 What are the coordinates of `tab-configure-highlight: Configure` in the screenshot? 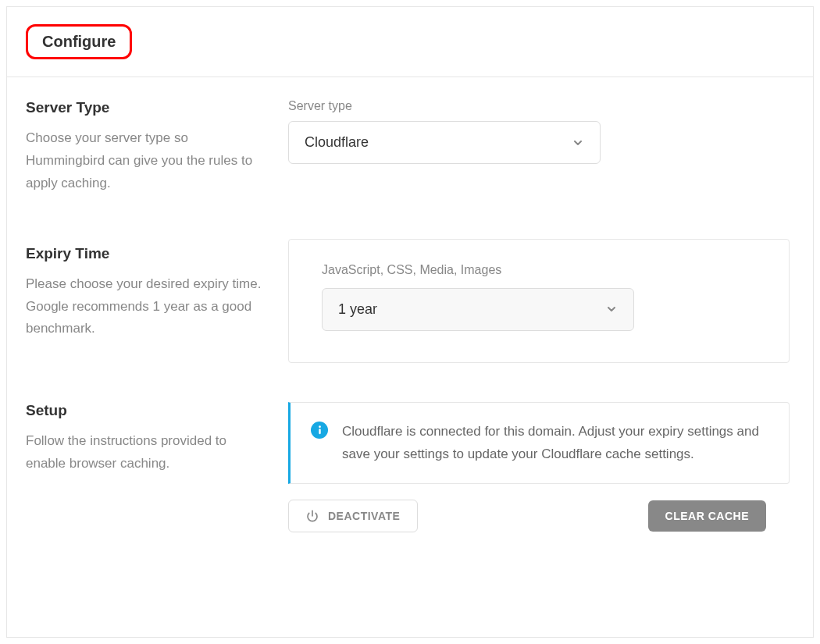 It's located at (79, 42).